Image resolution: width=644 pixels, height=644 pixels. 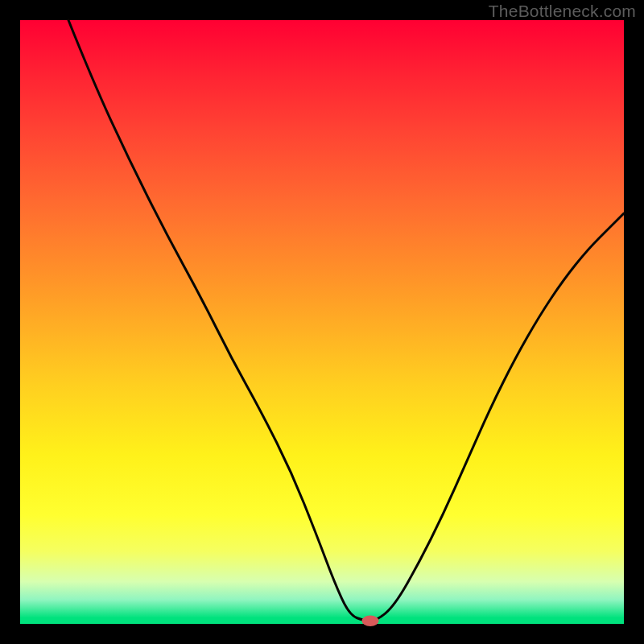 What do you see at coordinates (562, 11) in the screenshot?
I see `watermark-text: TheBottleneck.com` at bounding box center [562, 11].